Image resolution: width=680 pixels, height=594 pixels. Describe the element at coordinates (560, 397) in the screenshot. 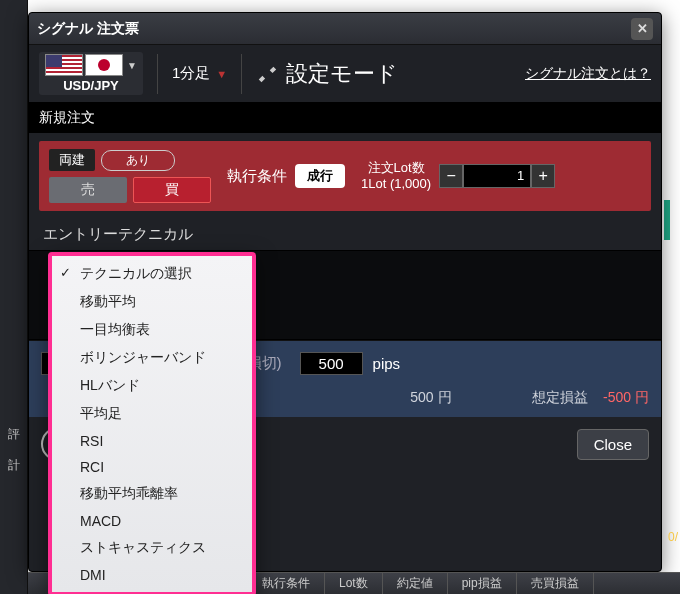

I see `assumed-loss-label: 想定損益` at that location.